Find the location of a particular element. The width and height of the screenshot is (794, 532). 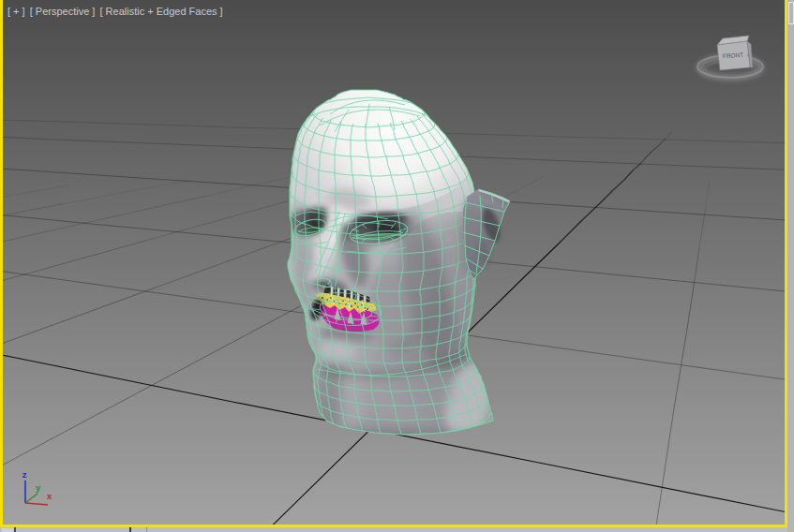

track-bar-edge is located at coordinates (394, 530).